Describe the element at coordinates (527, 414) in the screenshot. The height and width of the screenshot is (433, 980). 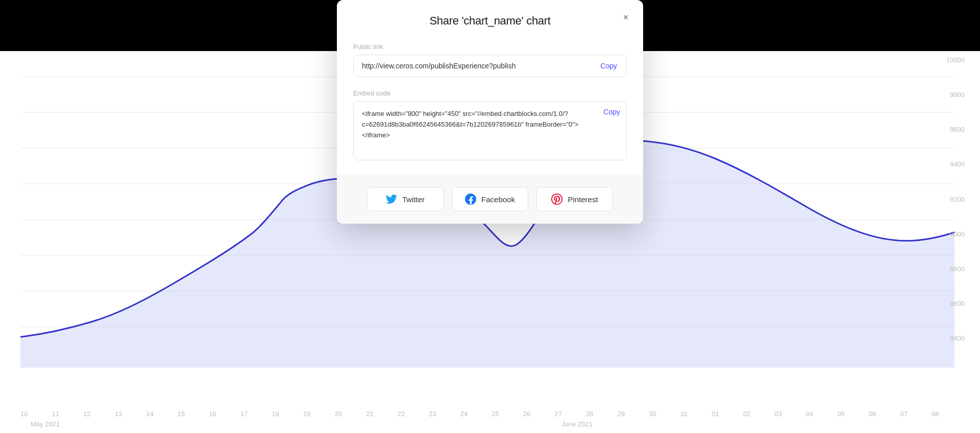
I see `x-label-26: 26` at that location.